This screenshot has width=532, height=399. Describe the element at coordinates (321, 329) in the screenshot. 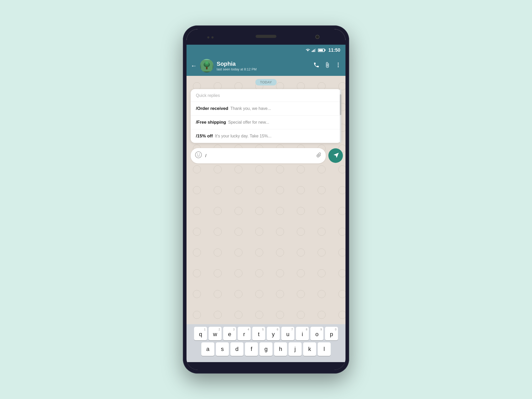

I see `key-number: 9` at that location.